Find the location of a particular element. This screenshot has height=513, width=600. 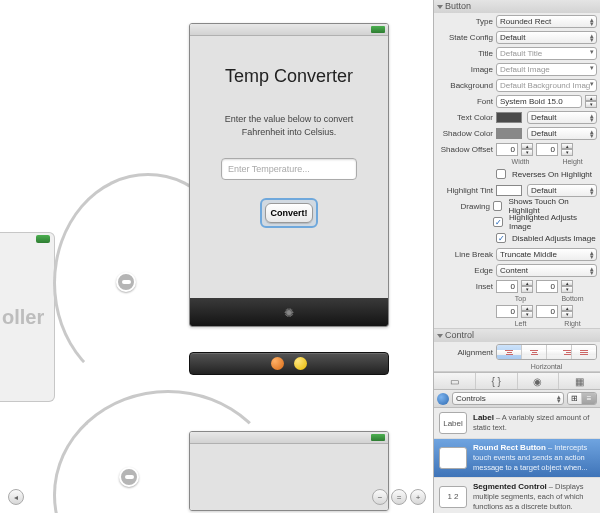

align-left-button is located at coordinates (510, 352).